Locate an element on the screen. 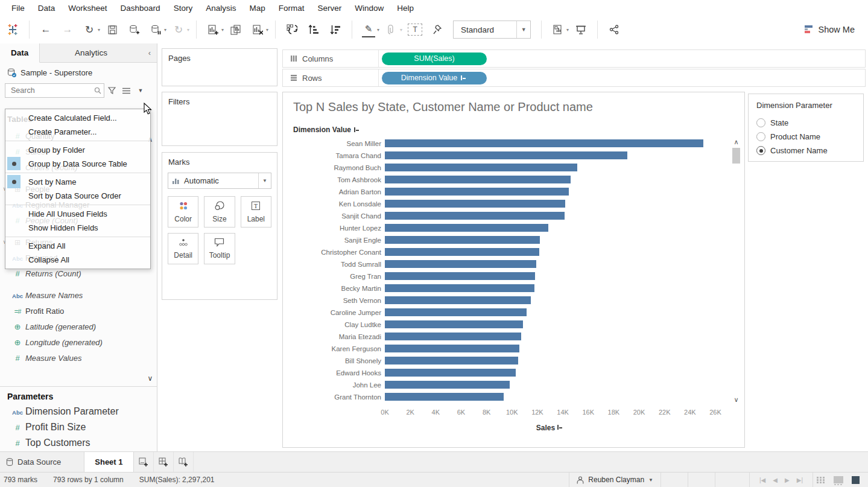  replay-icon: ↻ is located at coordinates (89, 30).